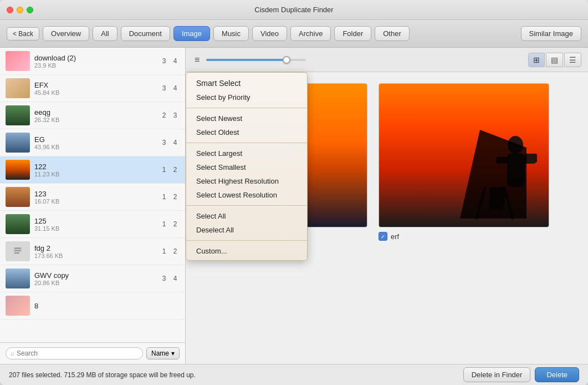 The height and width of the screenshot is (385, 588). What do you see at coordinates (192, 33) in the screenshot?
I see `tab-image: Image` at bounding box center [192, 33].